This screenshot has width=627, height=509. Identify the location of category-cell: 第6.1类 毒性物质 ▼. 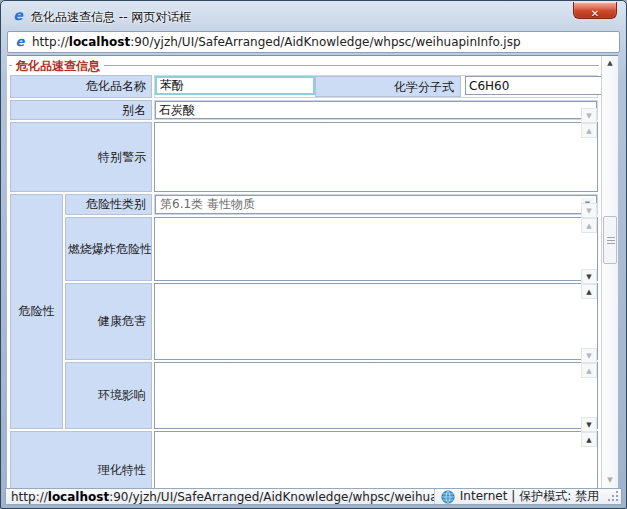
(376, 204).